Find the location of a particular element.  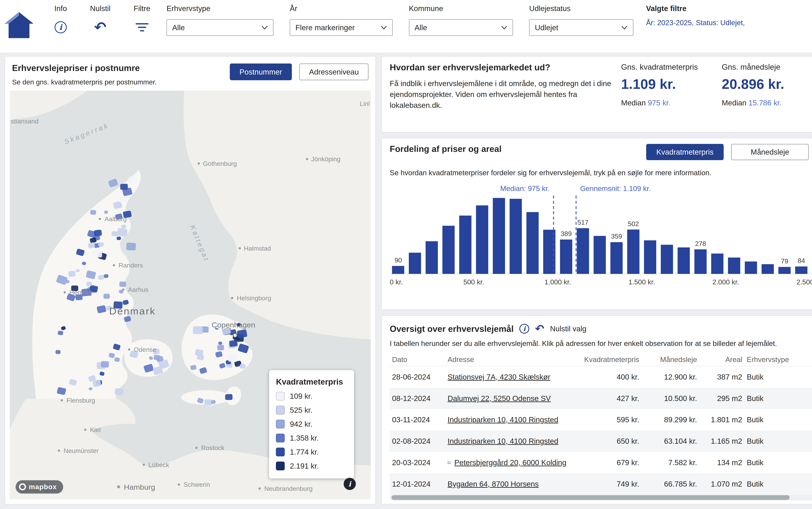

tab-kvadratmeterpris: Kvadratmeterpris is located at coordinates (685, 152).